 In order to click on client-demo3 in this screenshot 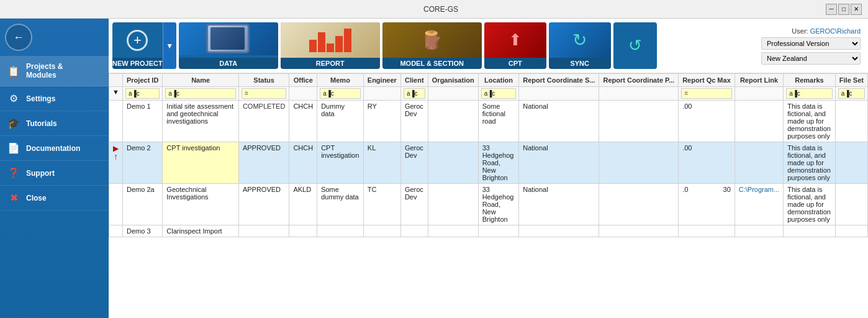, I will do `click(414, 231)`.